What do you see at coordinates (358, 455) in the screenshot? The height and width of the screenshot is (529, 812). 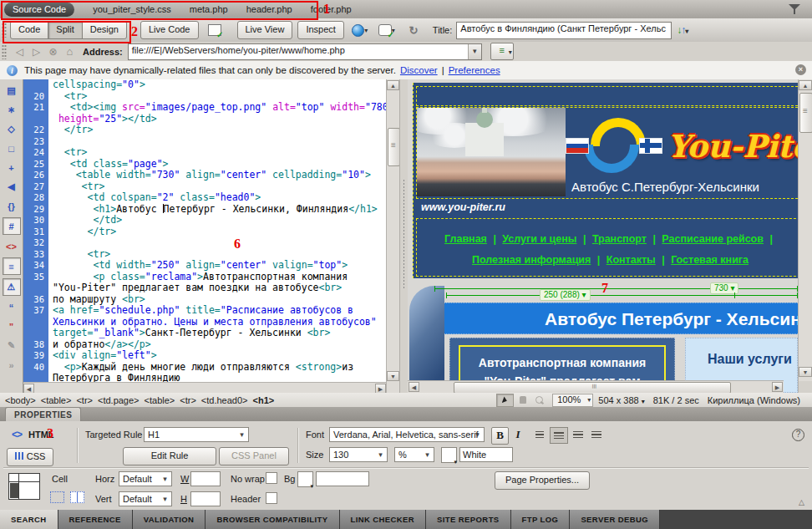 I see `size-select: 130 ▾` at bounding box center [358, 455].